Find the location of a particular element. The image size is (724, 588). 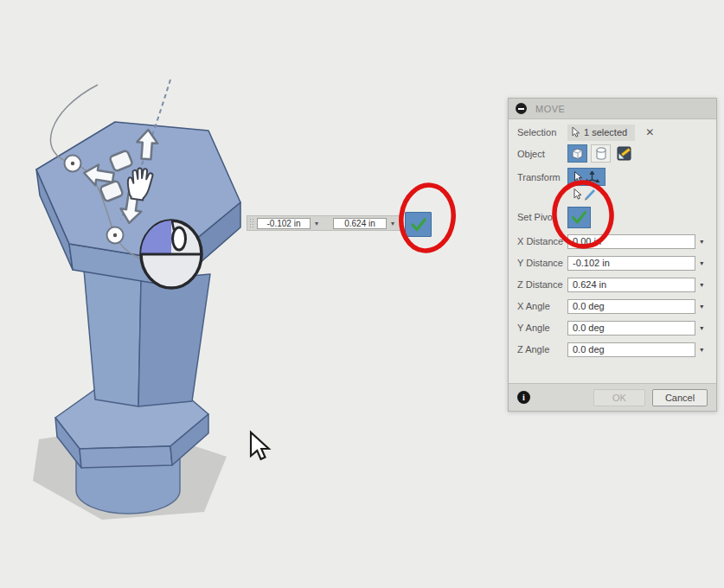

selection-value-chip: 1 selected is located at coordinates (601, 133).